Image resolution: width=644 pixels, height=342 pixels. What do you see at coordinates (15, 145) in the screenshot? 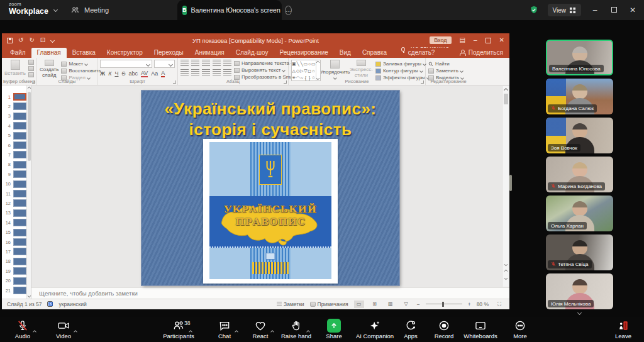
I see `slide-thumbnail-6: 6` at bounding box center [15, 145].